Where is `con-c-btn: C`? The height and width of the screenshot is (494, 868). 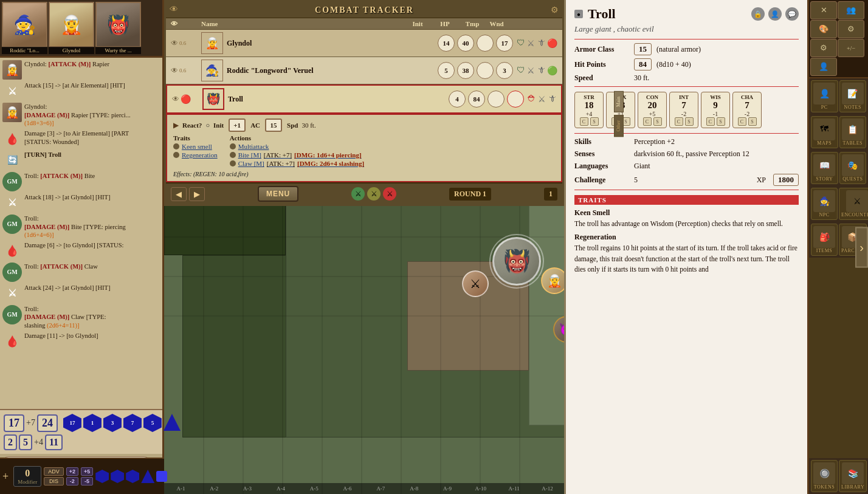 con-c-btn: C is located at coordinates (647, 122).